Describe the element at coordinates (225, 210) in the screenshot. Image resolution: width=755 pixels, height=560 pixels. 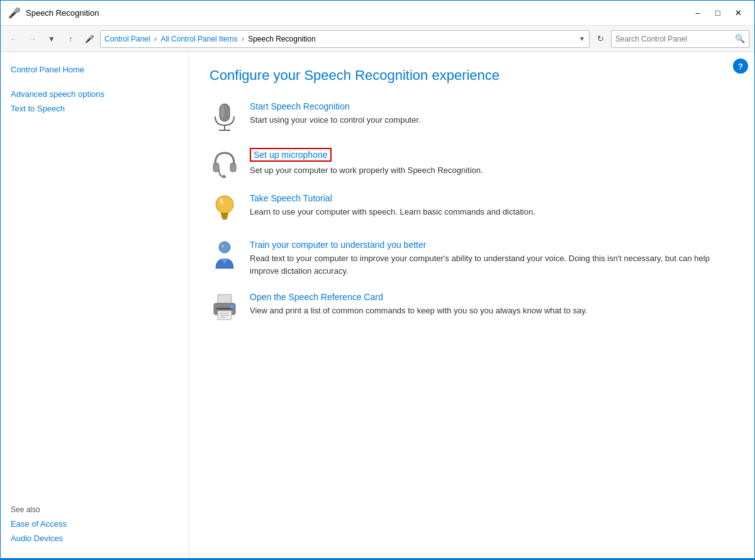
I see `bulb-icon` at that location.